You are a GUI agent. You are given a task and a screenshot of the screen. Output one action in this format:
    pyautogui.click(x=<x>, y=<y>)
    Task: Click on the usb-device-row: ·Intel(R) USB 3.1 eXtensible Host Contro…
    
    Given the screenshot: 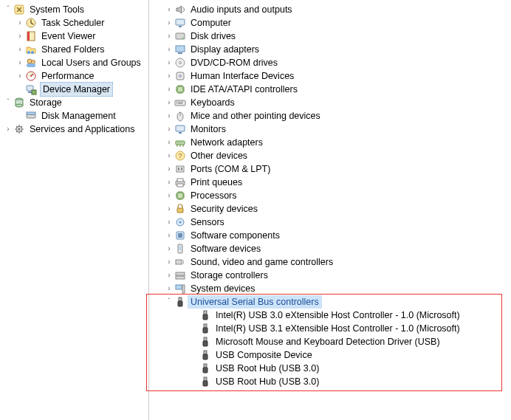 What is the action you would take?
    pyautogui.click(x=330, y=328)
    